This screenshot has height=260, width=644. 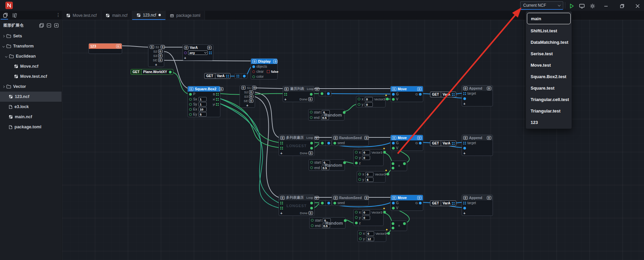 I want to click on restore-button, so click(x=622, y=6).